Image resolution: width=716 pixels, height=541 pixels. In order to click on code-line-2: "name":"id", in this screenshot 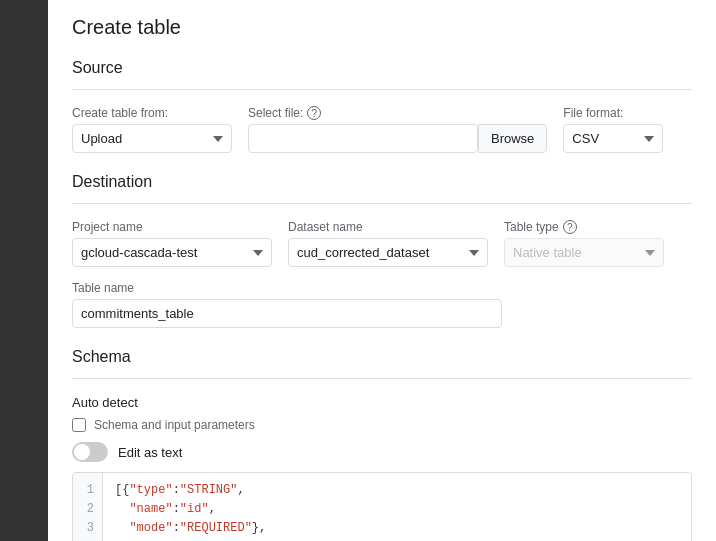, I will do `click(397, 510)`.